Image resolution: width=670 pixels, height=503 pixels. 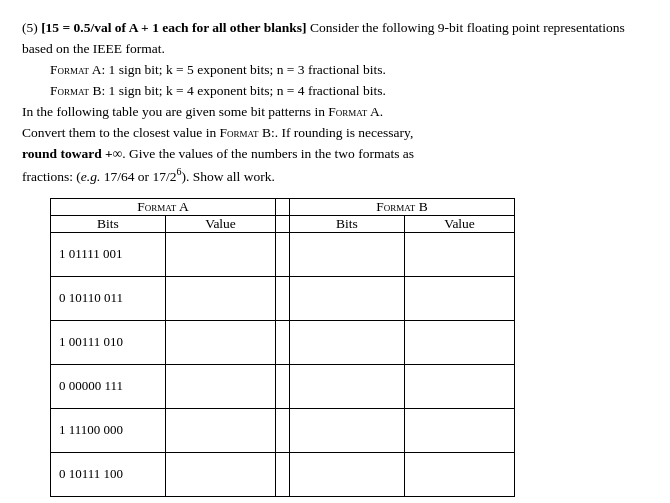 I want to click on problem-number: (5), so click(x=32, y=28).